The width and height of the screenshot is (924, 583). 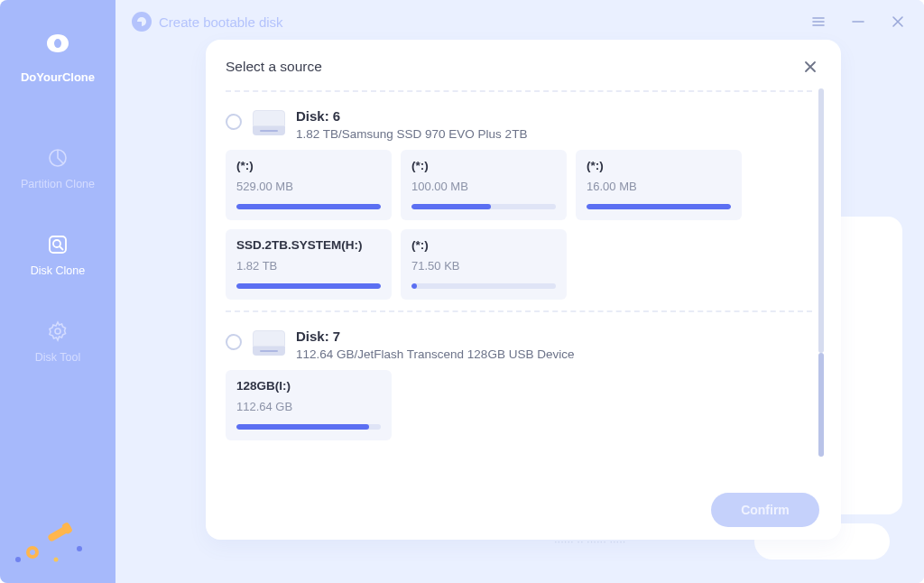 I want to click on close-button, so click(x=898, y=22).